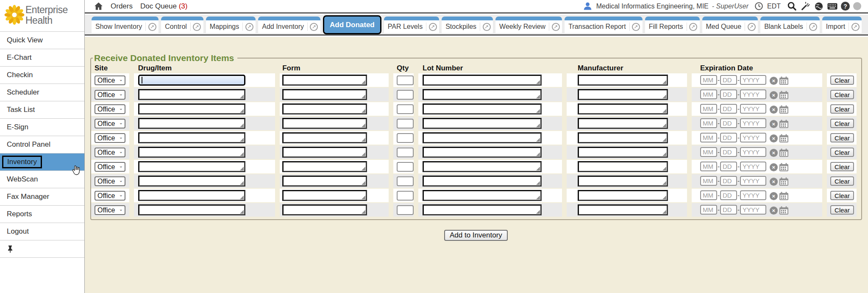 This screenshot has width=868, height=293. What do you see at coordinates (182, 25) in the screenshot?
I see `tab-control: Control↗` at bounding box center [182, 25].